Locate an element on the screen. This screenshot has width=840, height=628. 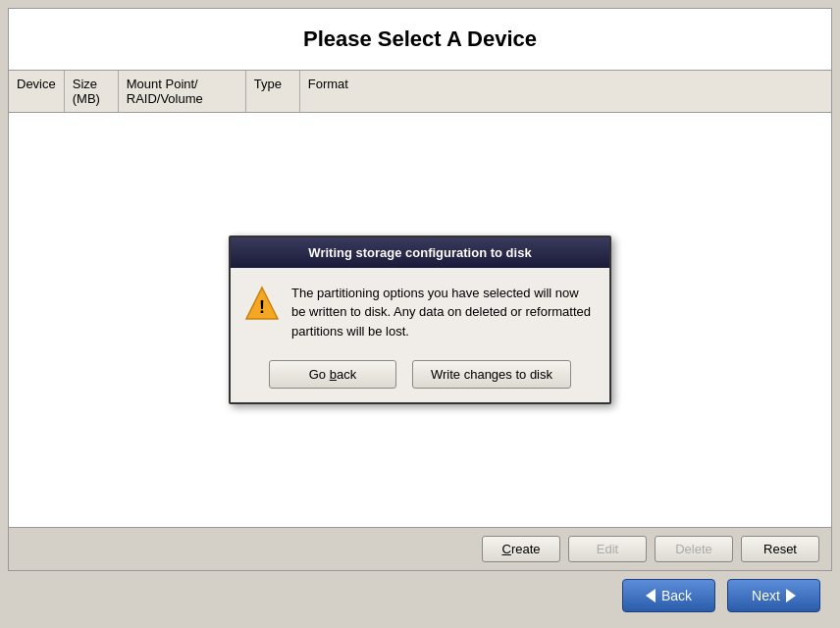
dialog-message: The partitioning options you have select… is located at coordinates (444, 312).